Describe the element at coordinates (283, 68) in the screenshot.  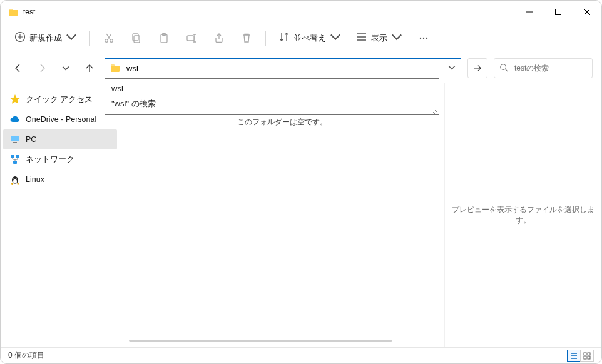
I see `addressbar` at that location.